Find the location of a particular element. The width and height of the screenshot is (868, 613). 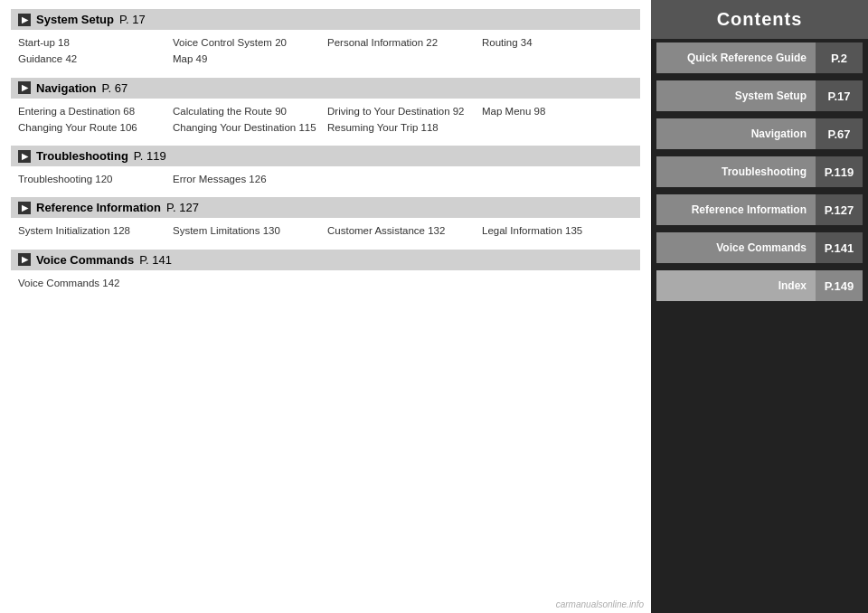

section-header-voice-commands: ▶Voice Commands P. 141 is located at coordinates (326, 260).